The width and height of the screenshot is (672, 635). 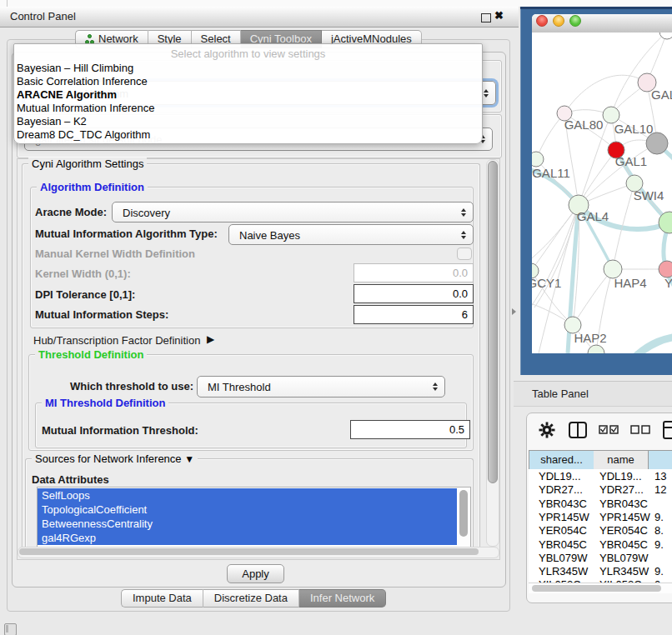 What do you see at coordinates (259, 17) in the screenshot?
I see `control-panel-titlebar: Control Panel ✖` at bounding box center [259, 17].